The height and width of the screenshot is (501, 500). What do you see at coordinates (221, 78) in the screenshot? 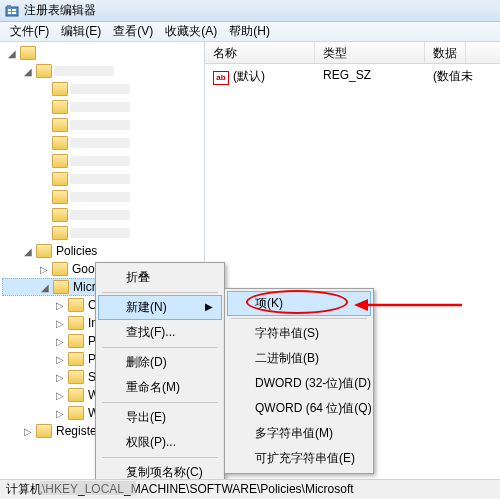
I see `string-value-icon: ab` at bounding box center [221, 78].